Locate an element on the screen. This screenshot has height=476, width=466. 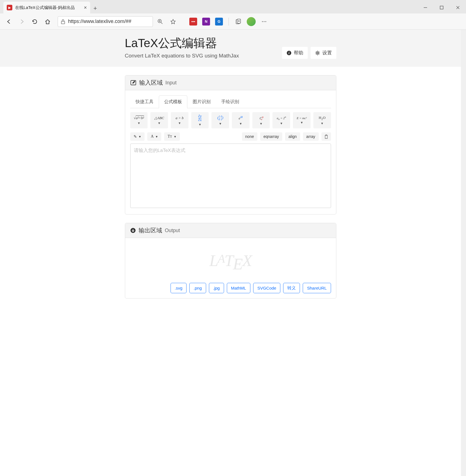
close-tab-icon: × is located at coordinates (85, 8).